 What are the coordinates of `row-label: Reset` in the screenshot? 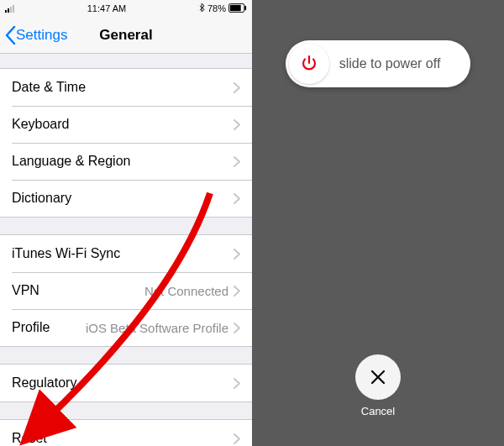 It's located at (29, 438).